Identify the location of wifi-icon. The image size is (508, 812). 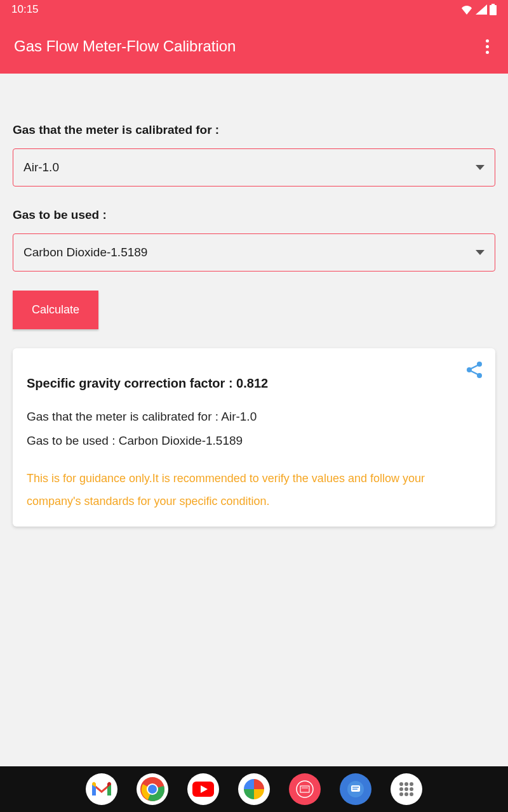
(467, 10).